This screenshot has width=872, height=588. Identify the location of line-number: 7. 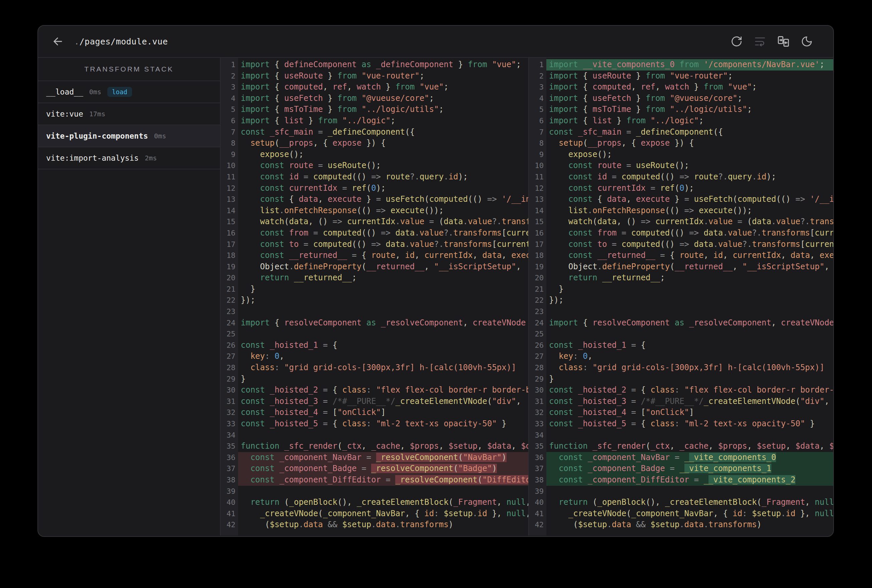
(538, 132).